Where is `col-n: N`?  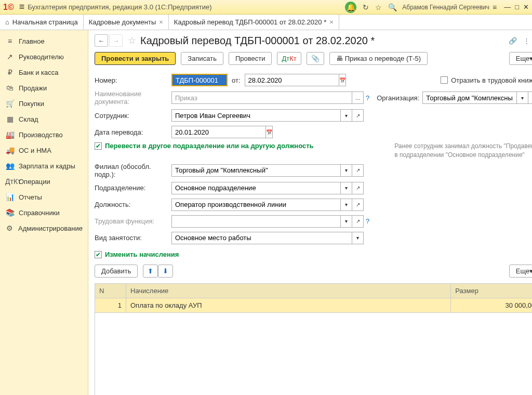
col-n: N is located at coordinates (111, 291).